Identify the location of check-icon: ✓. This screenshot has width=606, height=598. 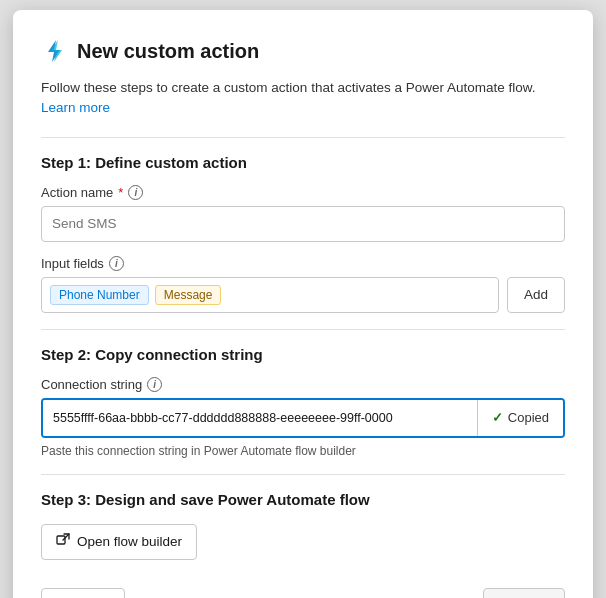
(498, 418).